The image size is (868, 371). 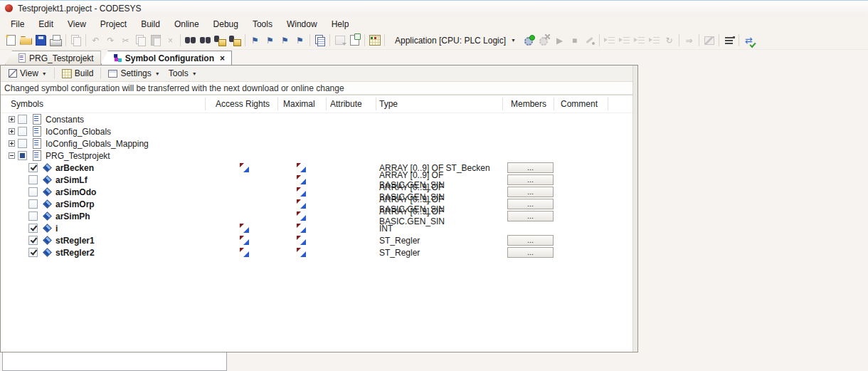 What do you see at coordinates (226, 24) in the screenshot?
I see `menu-debug: Debug` at bounding box center [226, 24].